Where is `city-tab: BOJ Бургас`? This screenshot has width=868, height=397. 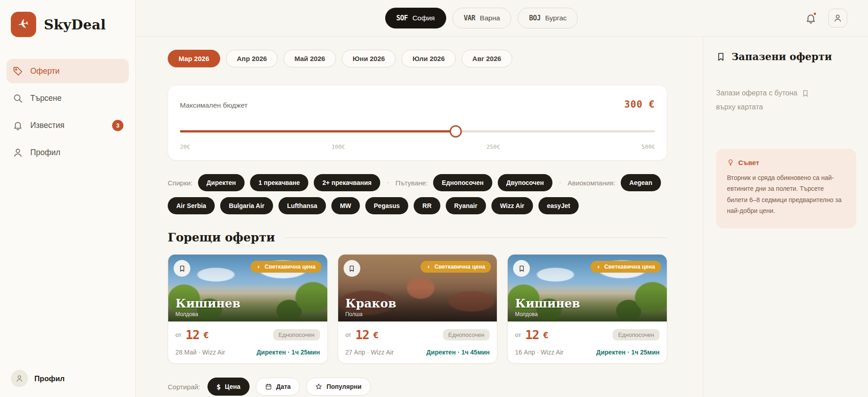
city-tab: BOJ Бургас is located at coordinates (548, 18).